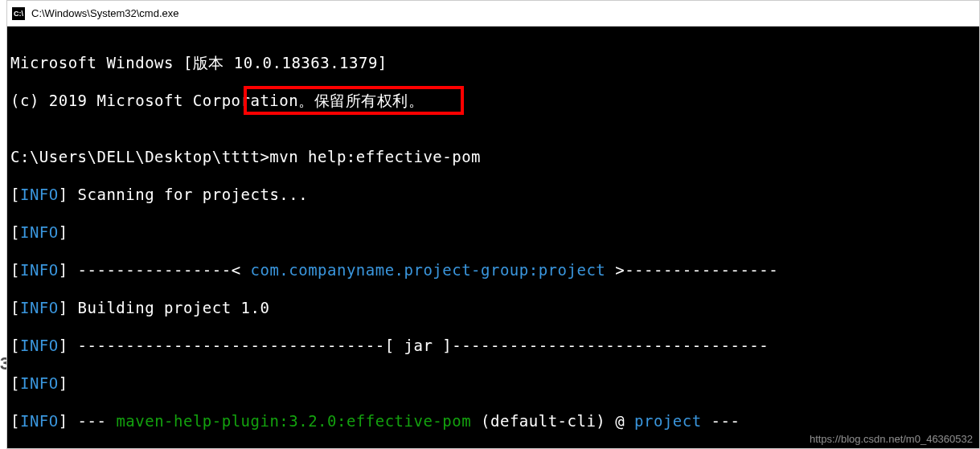 Image resolution: width=980 pixels, height=449 pixels. What do you see at coordinates (494, 101) in the screenshot?
I see `terminal-line: (c) 2019 Microsoft Corporation。保留所有权利。` at bounding box center [494, 101].